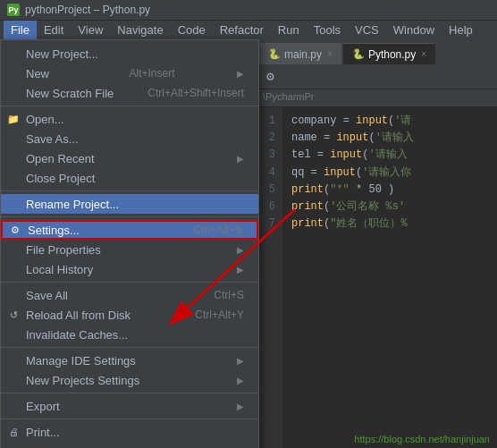 Image resolution: width=497 pixels, height=448 pixels. I want to click on code-line-4: qq = input('请输入你, so click(390, 173).